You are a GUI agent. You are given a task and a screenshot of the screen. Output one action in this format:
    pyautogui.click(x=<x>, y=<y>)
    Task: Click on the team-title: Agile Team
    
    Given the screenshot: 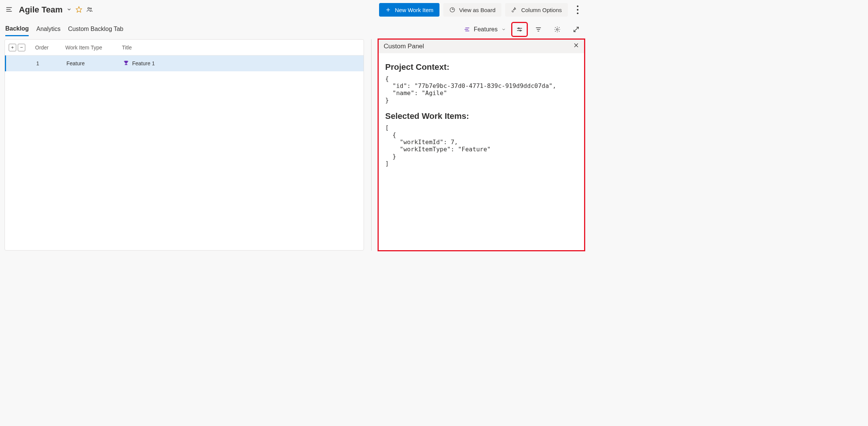 What is the action you would take?
    pyautogui.click(x=41, y=10)
    